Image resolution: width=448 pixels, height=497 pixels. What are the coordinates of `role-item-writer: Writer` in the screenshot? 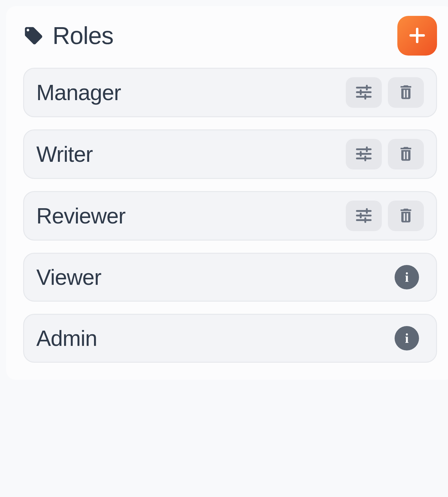 It's located at (230, 154).